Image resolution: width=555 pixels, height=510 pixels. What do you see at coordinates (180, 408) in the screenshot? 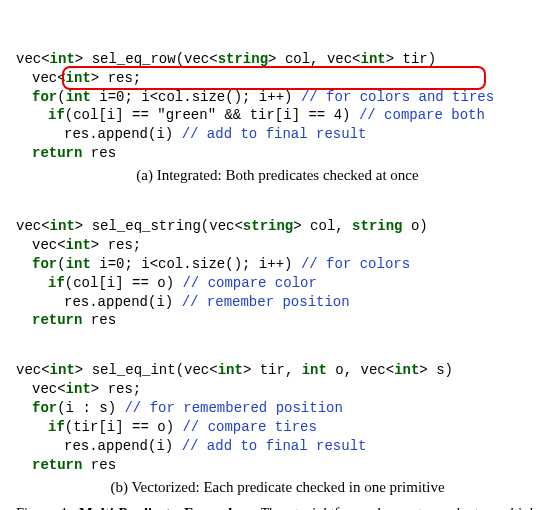
I see `code-line: for(i : s) // for remembered position` at bounding box center [180, 408].